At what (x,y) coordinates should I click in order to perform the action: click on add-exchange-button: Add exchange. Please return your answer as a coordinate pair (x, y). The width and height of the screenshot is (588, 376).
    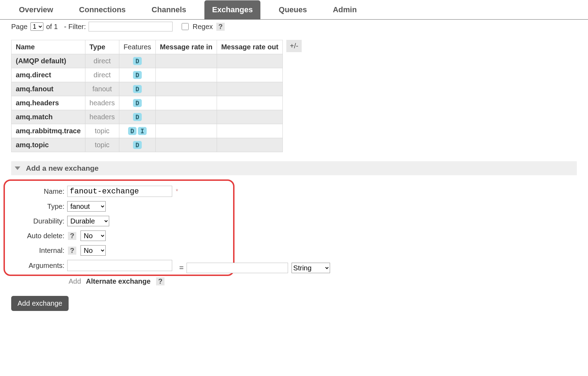
    Looking at the image, I should click on (40, 304).